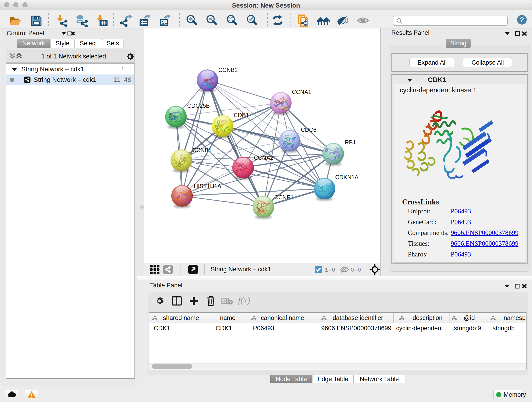 This screenshot has width=532, height=402. I want to click on svg-text: CDKN1A, so click(347, 177).